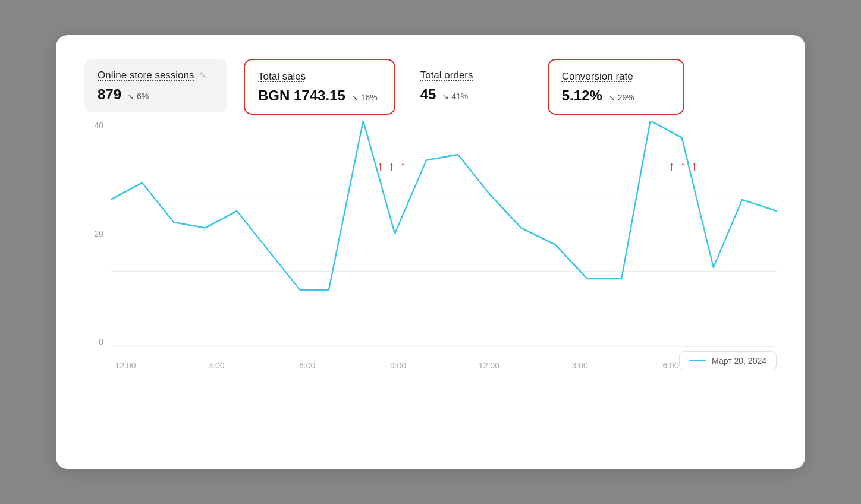  I want to click on edit-icon: ✎, so click(203, 75).